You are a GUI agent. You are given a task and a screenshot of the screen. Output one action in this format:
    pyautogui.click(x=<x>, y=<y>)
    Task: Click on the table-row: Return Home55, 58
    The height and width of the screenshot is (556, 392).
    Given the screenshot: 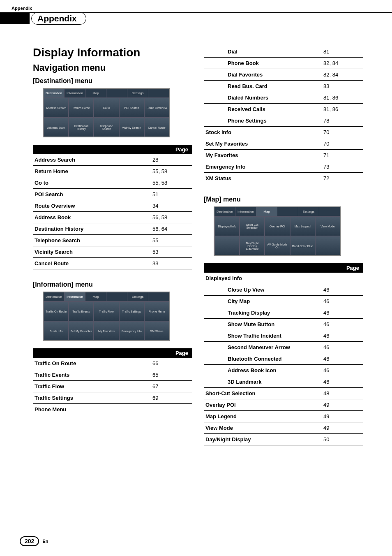 What is the action you would take?
    pyautogui.click(x=113, y=171)
    